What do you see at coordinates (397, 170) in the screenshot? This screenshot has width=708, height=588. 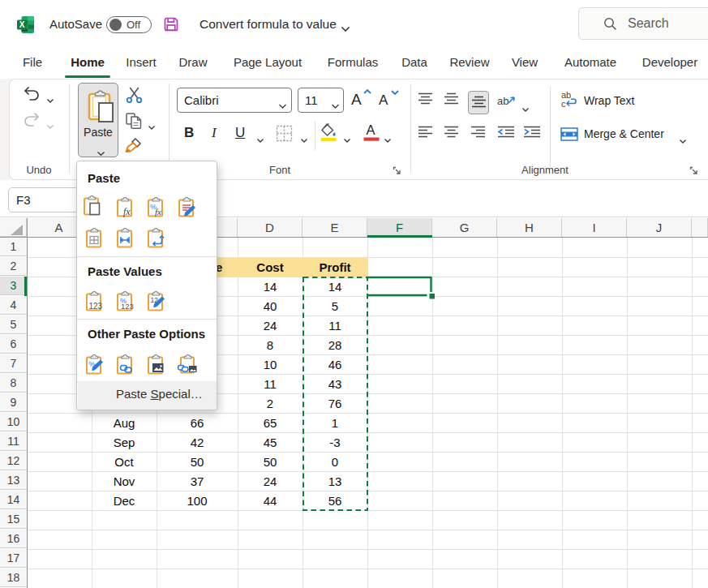 I see `font-dialog-launcher-icon` at bounding box center [397, 170].